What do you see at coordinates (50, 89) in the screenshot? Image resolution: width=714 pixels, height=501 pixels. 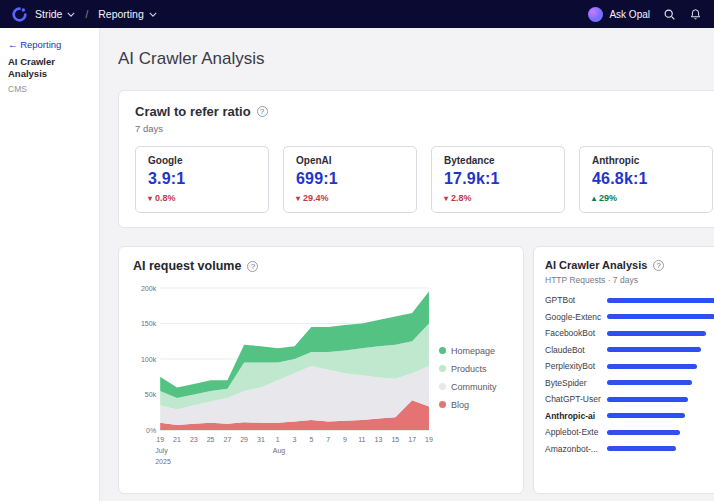 I see `sidebar-report-subtitle: CMS` at bounding box center [50, 89].